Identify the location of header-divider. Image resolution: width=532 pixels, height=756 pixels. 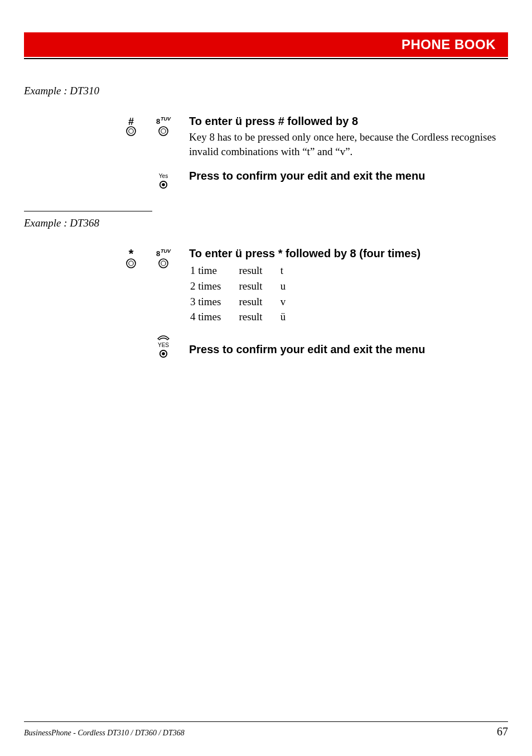
(266, 59).